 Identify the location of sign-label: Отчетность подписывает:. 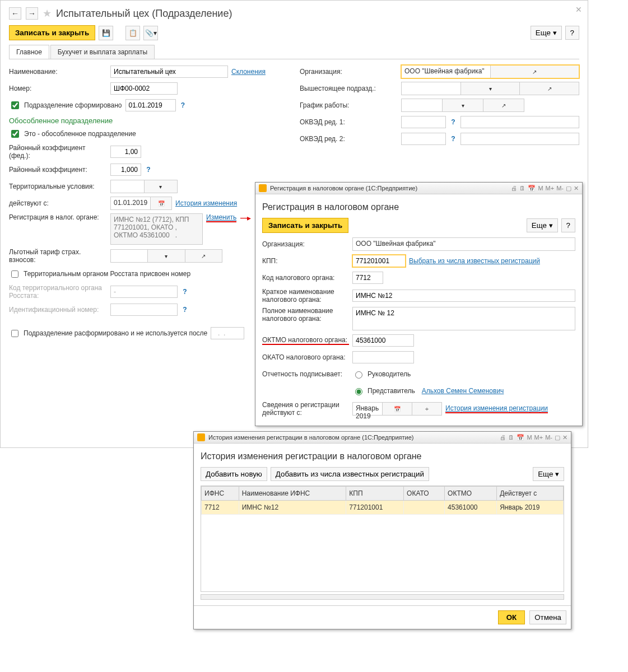
(306, 374).